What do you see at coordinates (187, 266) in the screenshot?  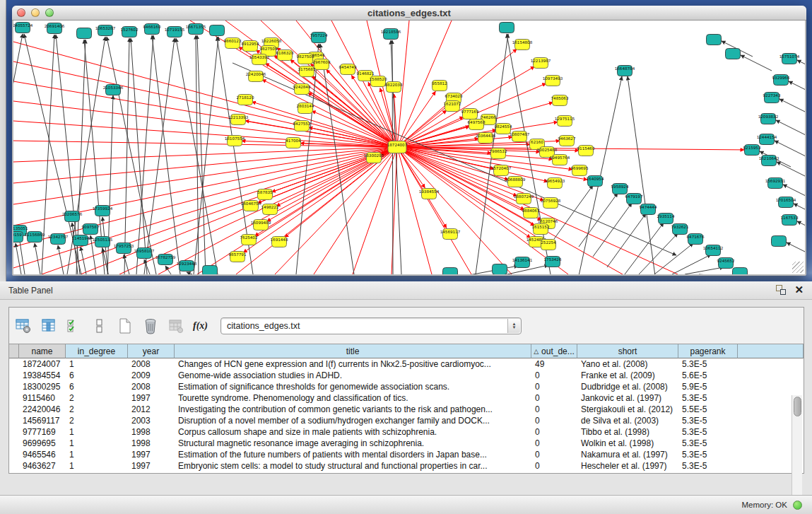 I see `node: 12923448` at bounding box center [187, 266].